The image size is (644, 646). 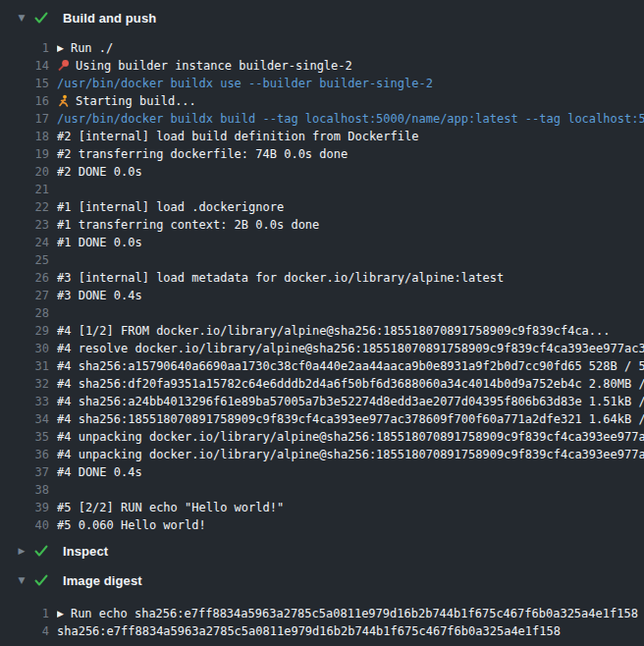 I want to click on section-image-digest: ▼ Image digest 1▶Run echo sha256:e7ff883…, so click(x=322, y=603).